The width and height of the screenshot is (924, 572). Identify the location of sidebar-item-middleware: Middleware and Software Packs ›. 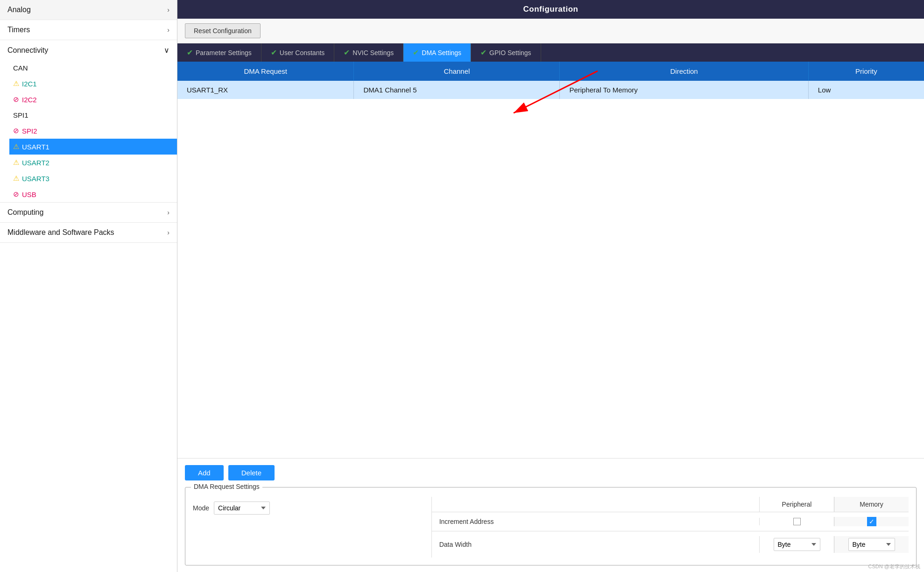
(89, 233).